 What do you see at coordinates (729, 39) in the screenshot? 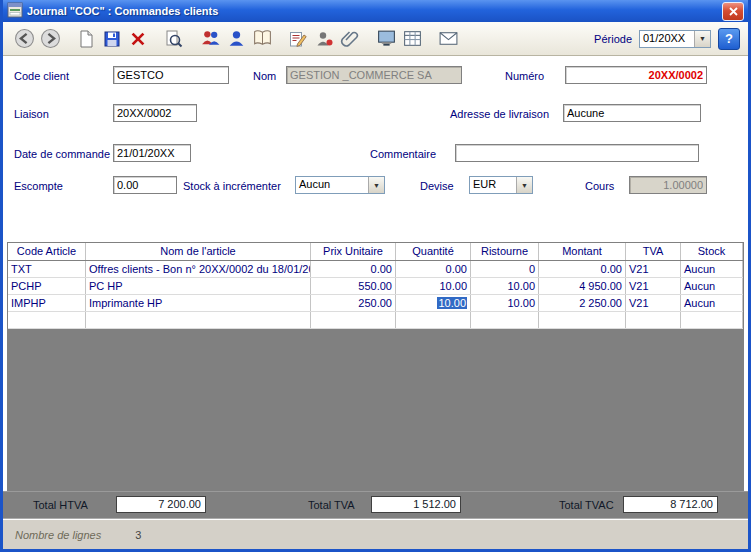
I see `help-button: ?` at bounding box center [729, 39].